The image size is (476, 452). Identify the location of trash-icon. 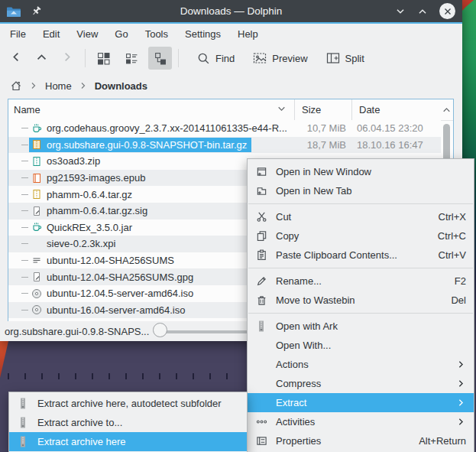
(261, 301).